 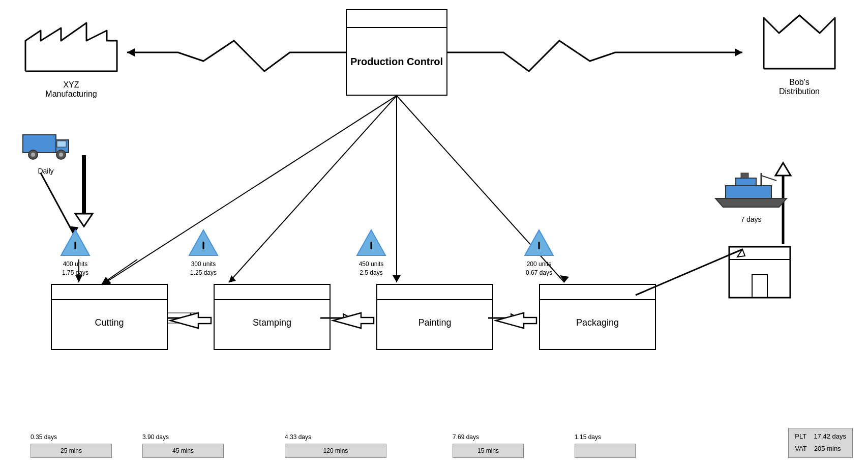 I want to click on ship-days-label: 7 days, so click(x=751, y=219).